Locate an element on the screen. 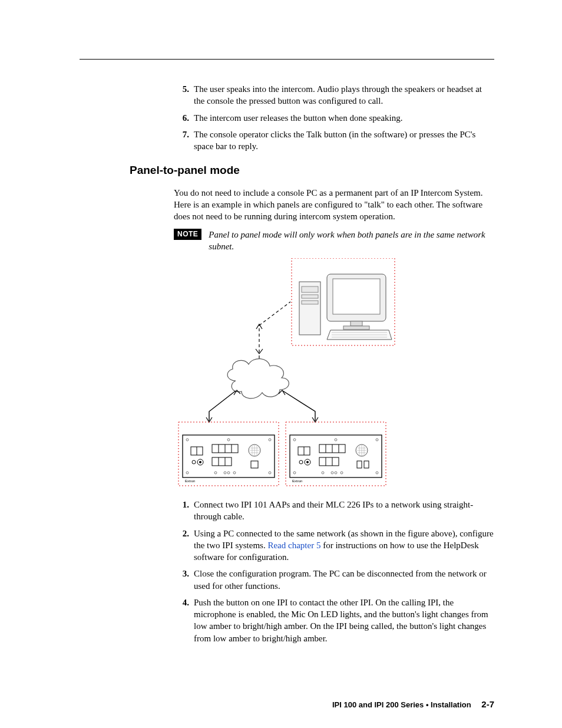 The image size is (562, 728). list-text: Close the configuration program. The PC … is located at coordinates (344, 580).